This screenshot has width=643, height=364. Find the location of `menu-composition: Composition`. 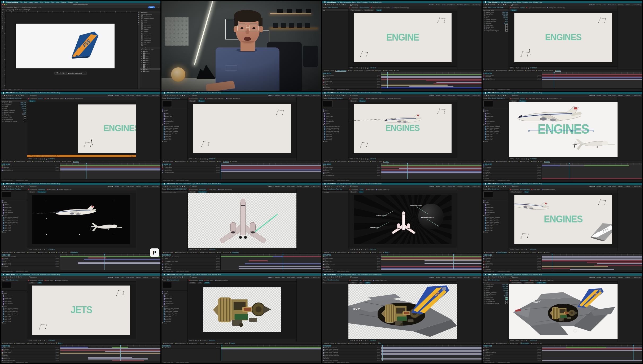

menu-composition: Composition is located at coordinates (508, 2).